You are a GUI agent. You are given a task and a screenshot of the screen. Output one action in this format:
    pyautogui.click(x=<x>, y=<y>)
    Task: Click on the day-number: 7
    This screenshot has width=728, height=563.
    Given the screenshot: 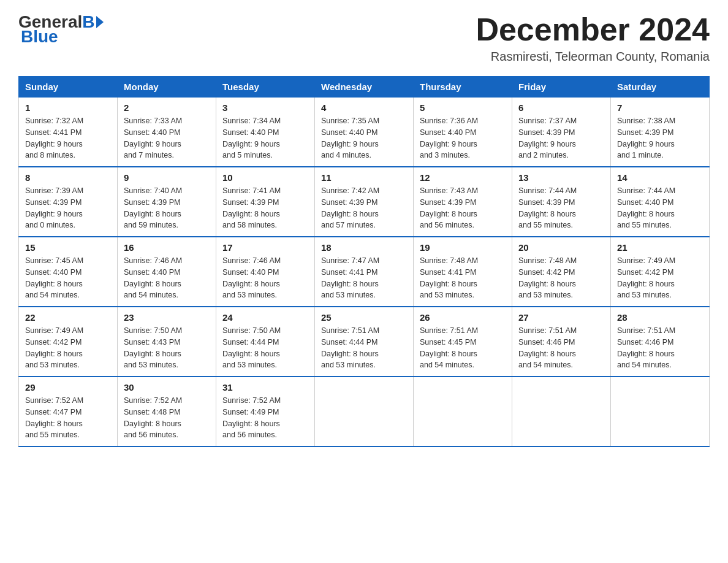 What is the action you would take?
    pyautogui.click(x=660, y=108)
    